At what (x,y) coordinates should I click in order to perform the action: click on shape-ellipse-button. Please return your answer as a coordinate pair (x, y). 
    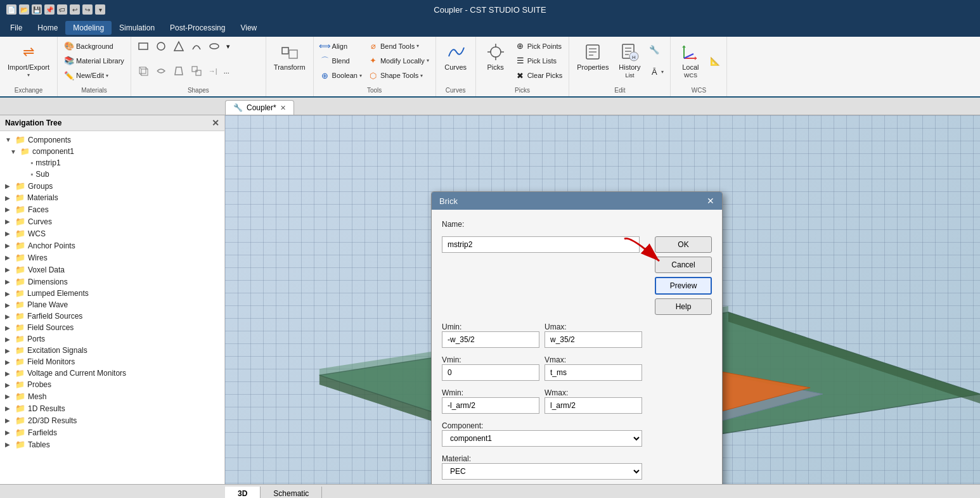
    Looking at the image, I should click on (214, 46).